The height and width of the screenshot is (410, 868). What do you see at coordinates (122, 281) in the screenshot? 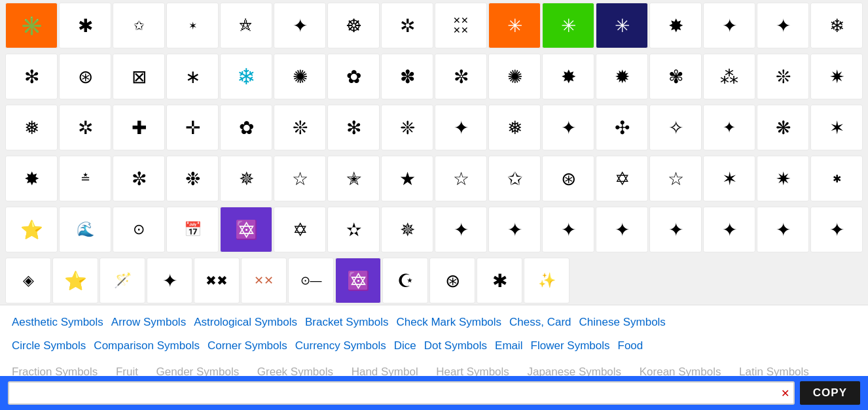
I see `symbol-cell: 🪄` at bounding box center [122, 281].